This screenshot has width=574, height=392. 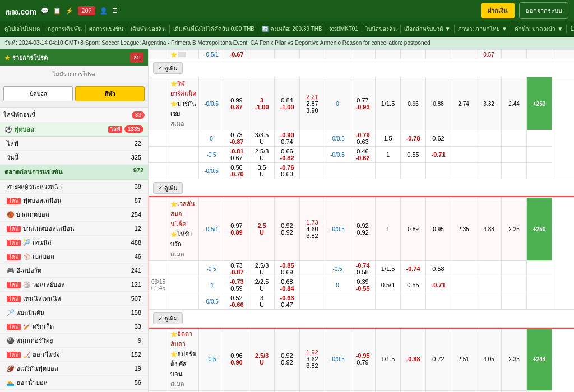 What do you see at coordinates (515, 229) in the screenshot?
I see `highlight-r3: 2.25` at bounding box center [515, 229].